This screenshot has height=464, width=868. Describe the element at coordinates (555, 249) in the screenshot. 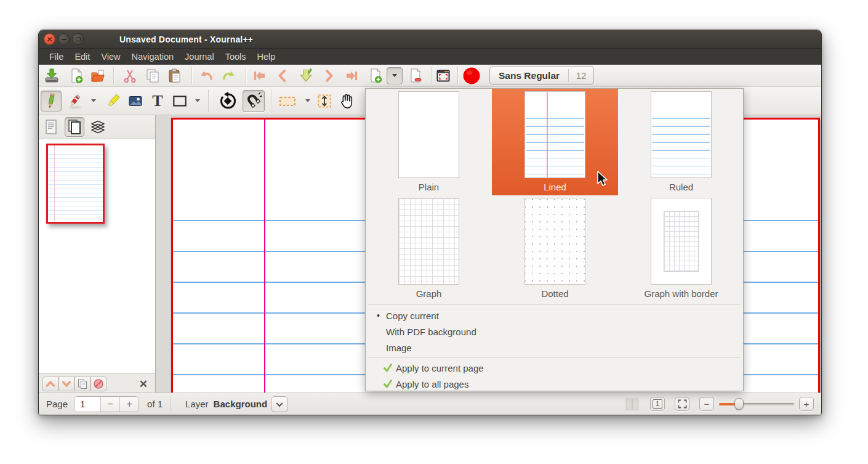

I see `paper-type-dotted: Dotted` at that location.